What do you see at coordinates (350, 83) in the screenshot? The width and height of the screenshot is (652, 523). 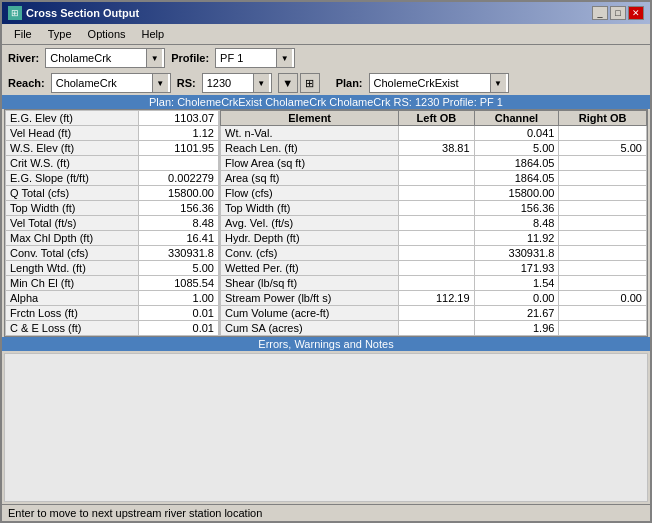 I see `plan-label: Plan:` at bounding box center [350, 83].